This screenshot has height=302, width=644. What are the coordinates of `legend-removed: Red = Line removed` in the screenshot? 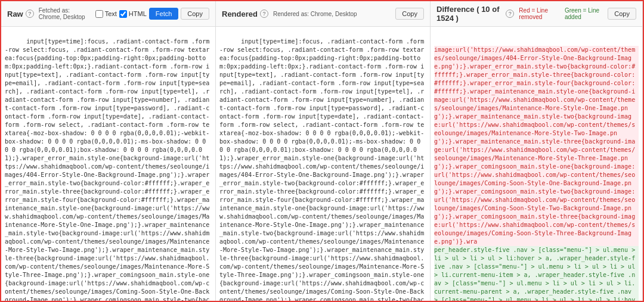 It's located at (539, 14).